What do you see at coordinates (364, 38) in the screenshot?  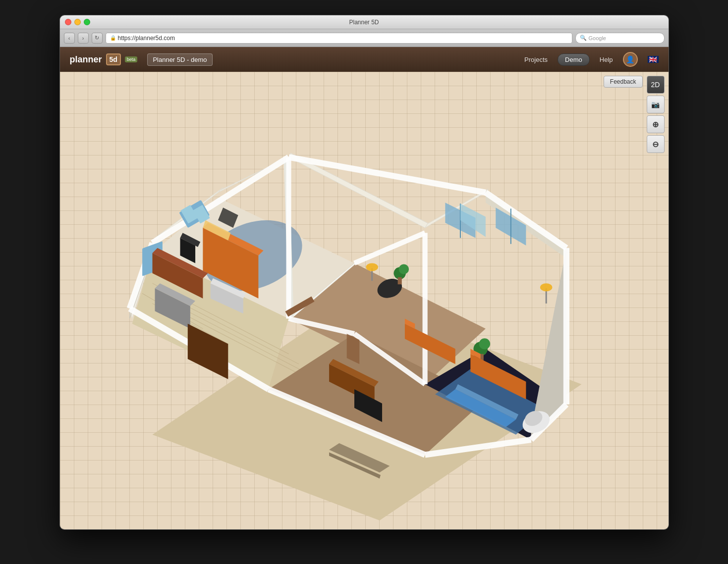 I see `address-bar: ‹ › ↻ 🔒 https://planner5d.com 🔍 Google` at bounding box center [364, 38].